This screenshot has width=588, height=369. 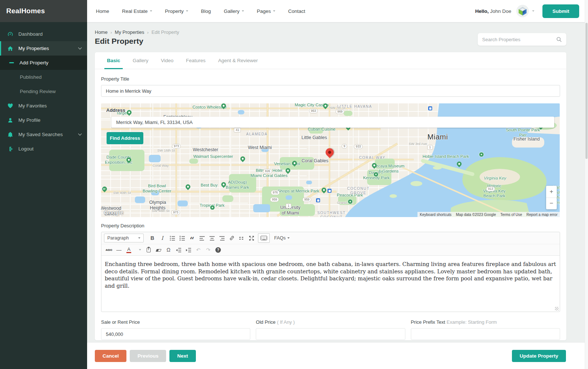 I want to click on tab-gallery: Gallery, so click(x=140, y=60).